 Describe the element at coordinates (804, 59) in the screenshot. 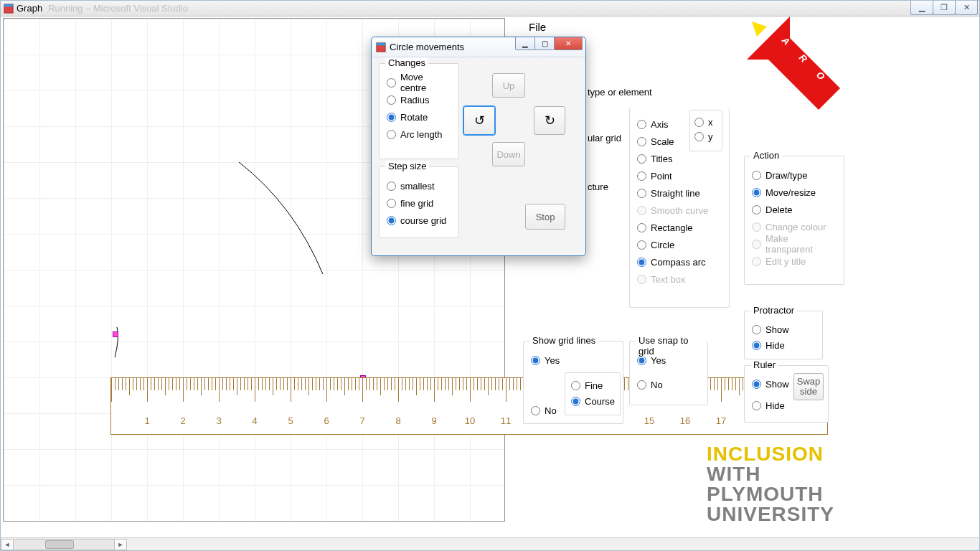

I see `svg-text: R` at that location.